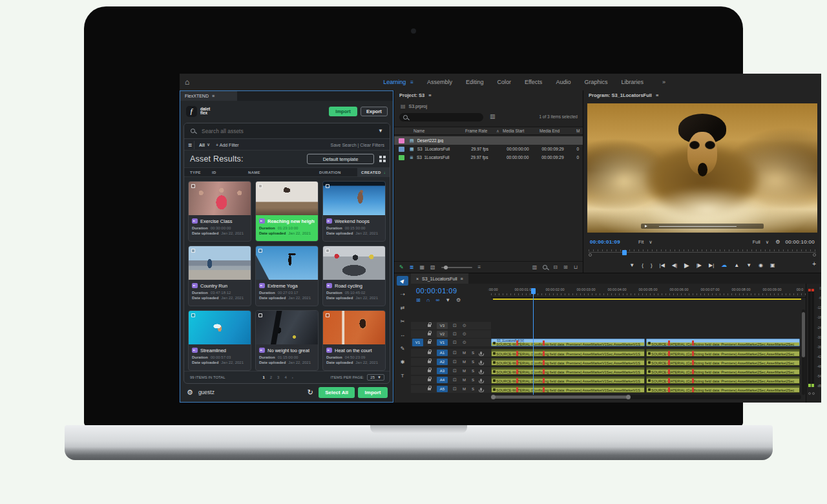 The height and width of the screenshot is (504, 827). Describe the element at coordinates (632, 82) in the screenshot. I see `tab-libraries: Libraries` at that location.